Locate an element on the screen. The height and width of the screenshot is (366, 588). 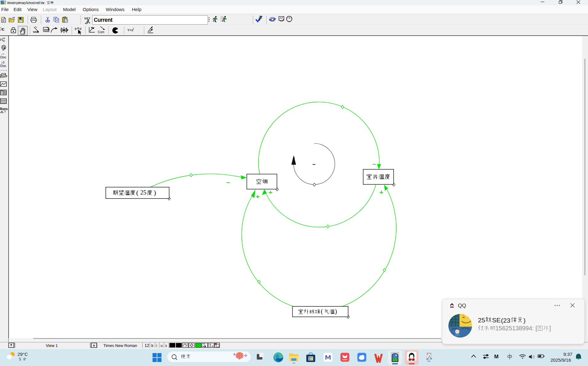
svg-text: View 1 is located at coordinates (52, 345).